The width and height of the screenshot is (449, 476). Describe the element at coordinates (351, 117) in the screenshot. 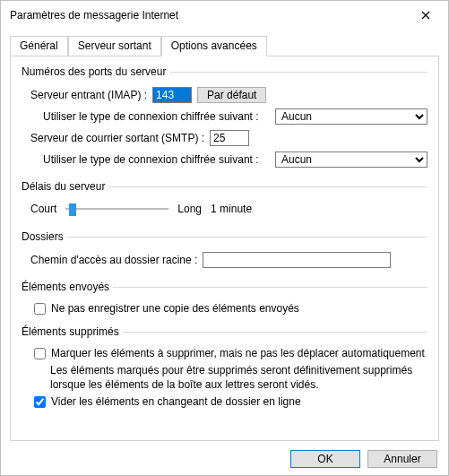

I see `imap-encryption-select: Aucun` at that location.